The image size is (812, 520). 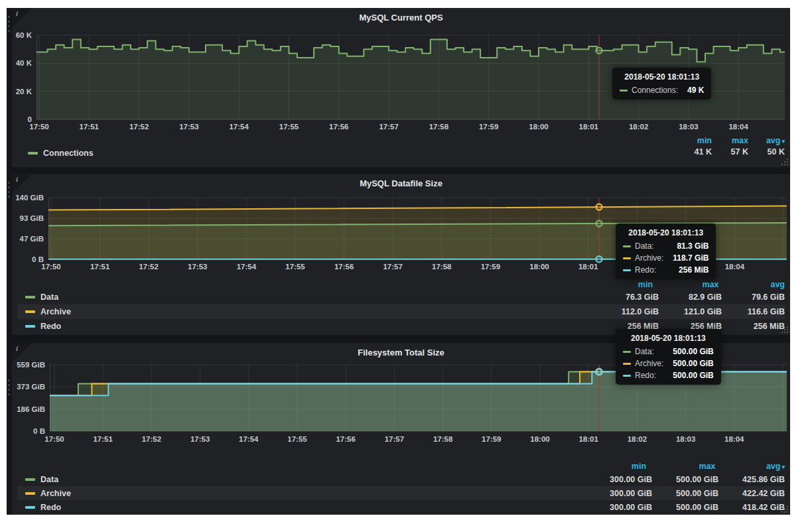 I want to click on tooltip-filesystem: 2018-05-20 18:01:13 Data: 500.00 GiB Arc…, so click(x=669, y=357).